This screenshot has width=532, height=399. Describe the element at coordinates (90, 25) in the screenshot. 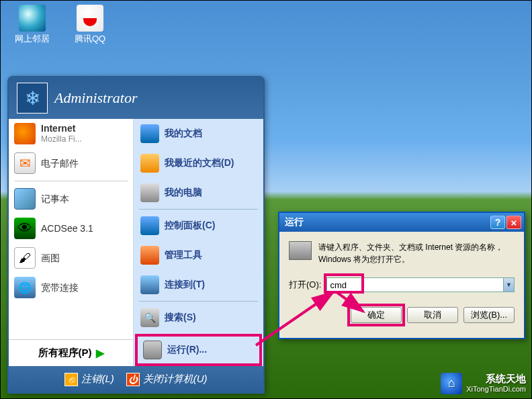

I see `desktop-icon-qq: 腾讯QQ` at that location.